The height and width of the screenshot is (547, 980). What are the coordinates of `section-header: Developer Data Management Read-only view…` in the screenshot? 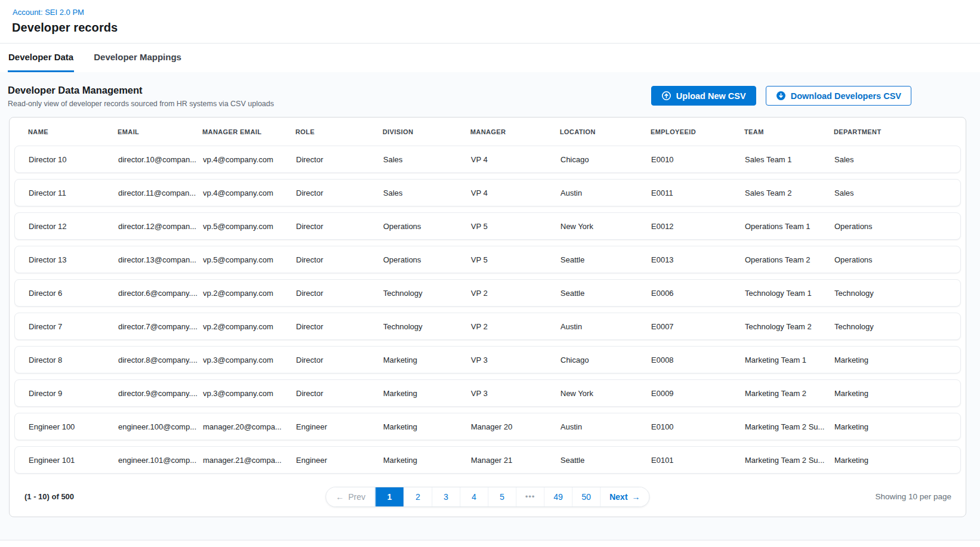 It's located at (490, 94).